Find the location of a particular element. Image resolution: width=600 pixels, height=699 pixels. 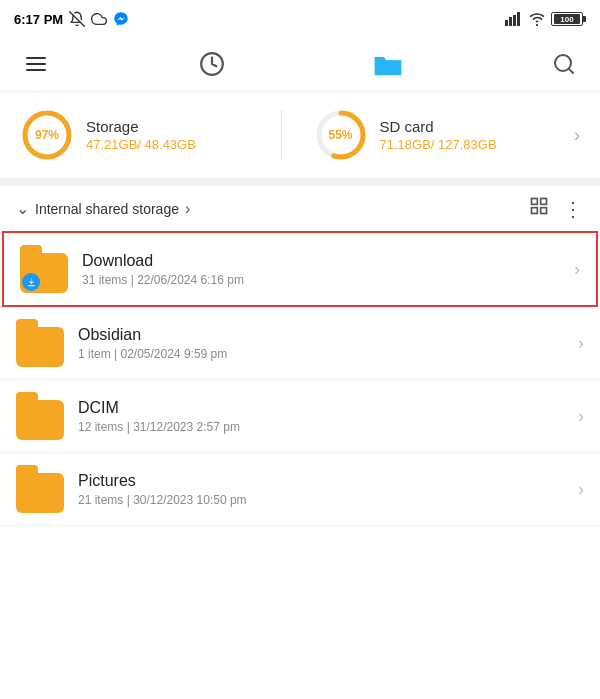

cloud-icon is located at coordinates (99, 19).